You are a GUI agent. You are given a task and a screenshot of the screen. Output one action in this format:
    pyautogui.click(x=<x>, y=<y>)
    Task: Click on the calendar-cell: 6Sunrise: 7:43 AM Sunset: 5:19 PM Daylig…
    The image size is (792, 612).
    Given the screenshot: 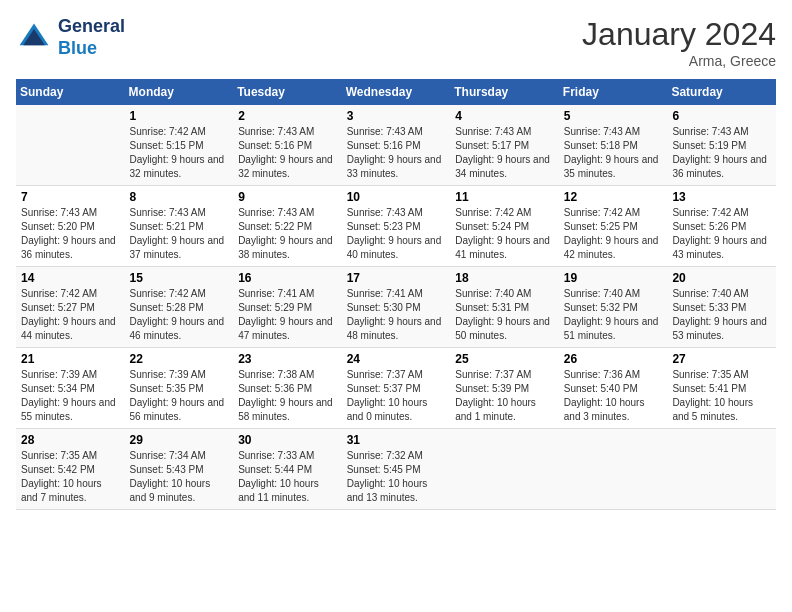 What is the action you would take?
    pyautogui.click(x=722, y=146)
    